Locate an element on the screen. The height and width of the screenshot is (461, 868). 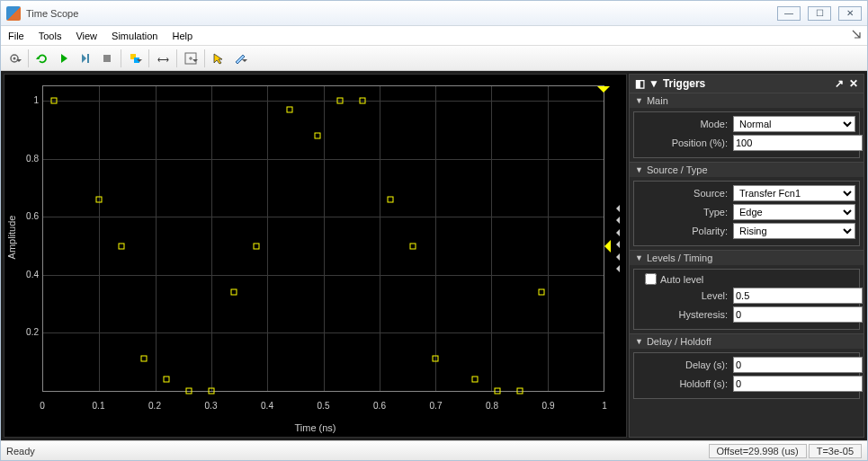
menu-simulation: Simulation is located at coordinates (135, 36).